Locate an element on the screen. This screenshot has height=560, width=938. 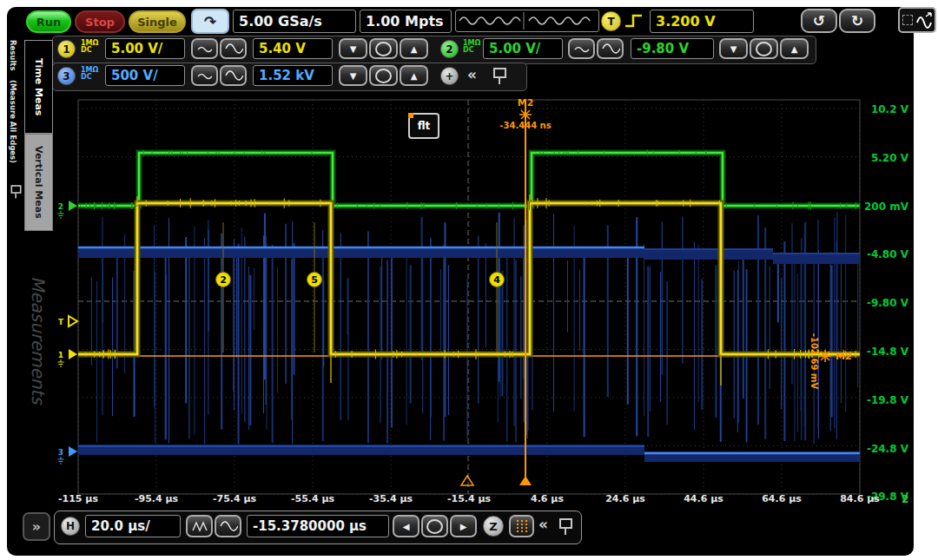
channel-3-offset-zero-button is located at coordinates (384, 76).